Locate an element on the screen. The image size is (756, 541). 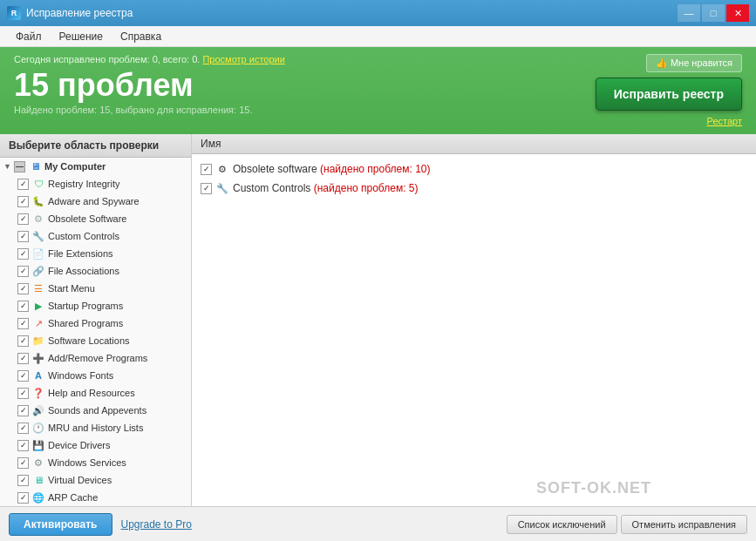
result-count-custom: (найдено проблем: 5) is located at coordinates (364, 188).